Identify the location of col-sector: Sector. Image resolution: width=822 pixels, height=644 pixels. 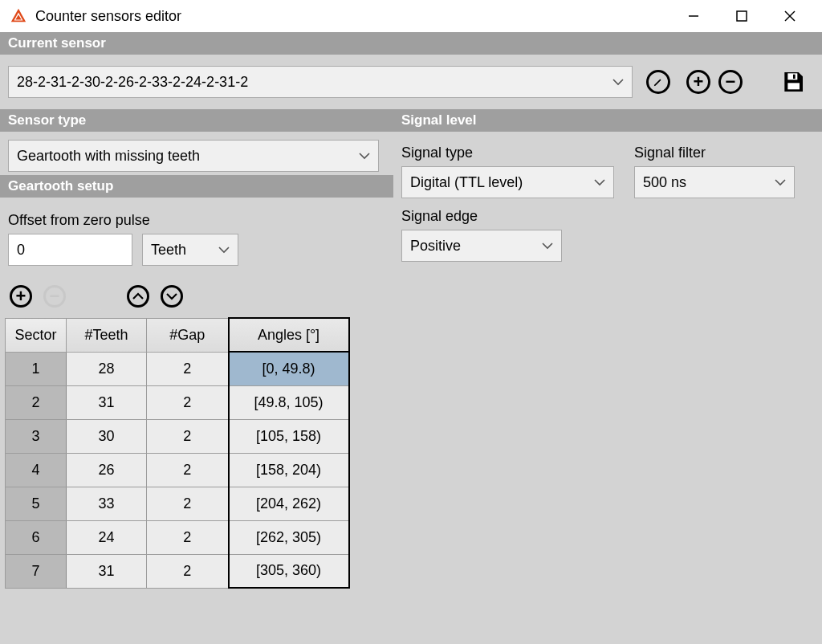
(36, 335).